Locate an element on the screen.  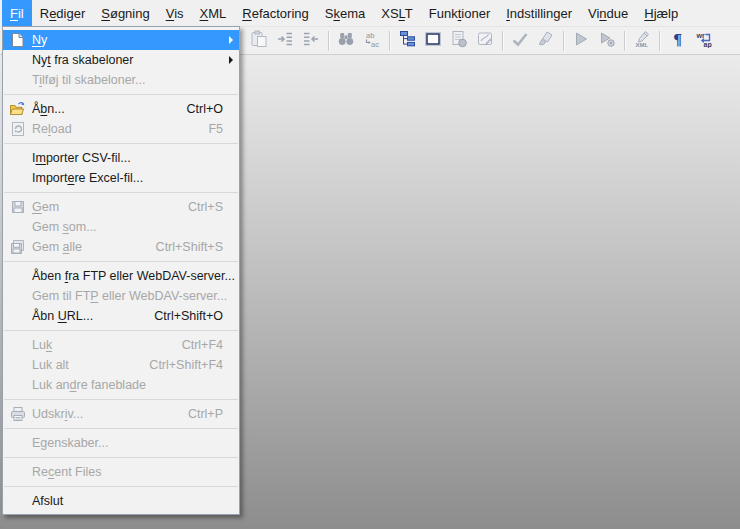
menu-item-afslut: Afslut is located at coordinates (121, 501).